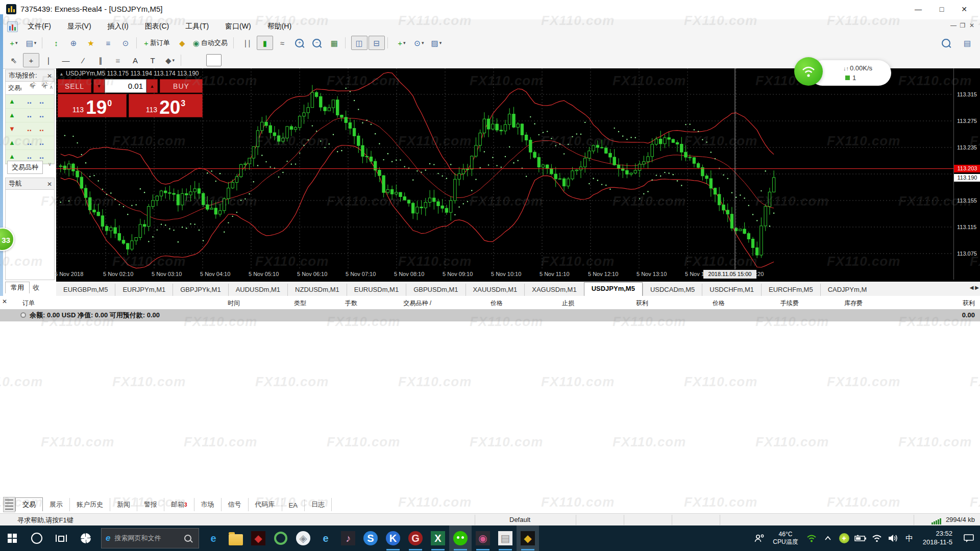 The height and width of the screenshot is (551, 980). Describe the element at coordinates (265, 505) in the screenshot. I see `terminal-tab: 代码库` at that location.